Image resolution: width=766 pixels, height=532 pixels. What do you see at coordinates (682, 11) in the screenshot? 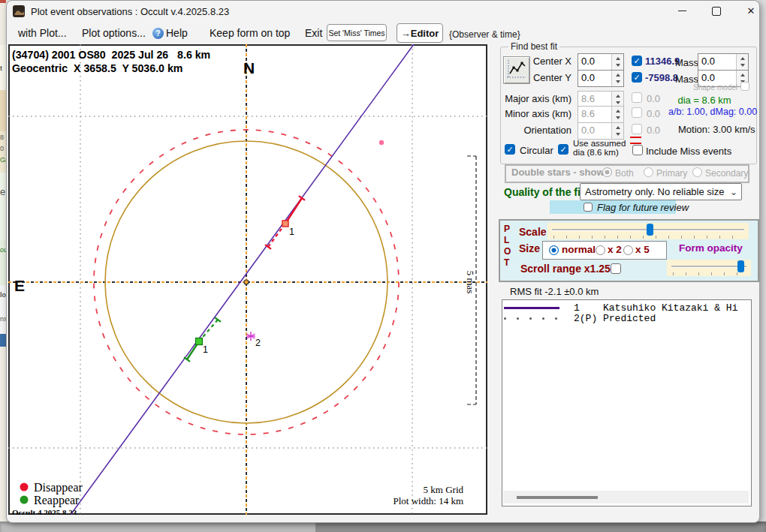
I see `minimize-button` at bounding box center [682, 11].